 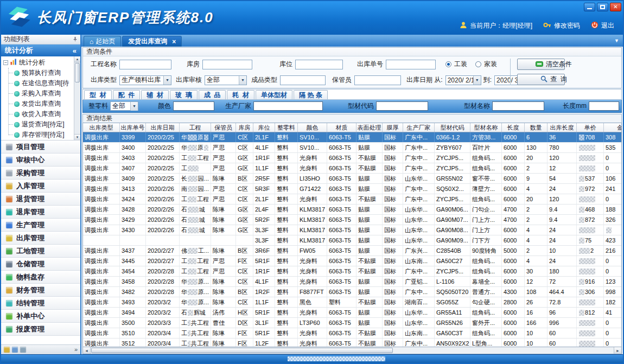 What do you see at coordinates (77, 137) in the screenshot?
I see `scroll-down-icon: ▼` at bounding box center [77, 137].